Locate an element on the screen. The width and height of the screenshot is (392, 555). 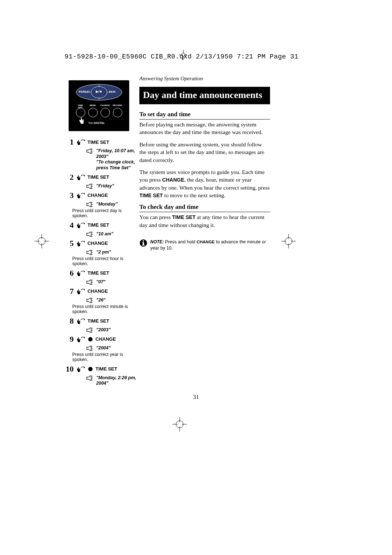
voice-line: "2003" is located at coordinates (112, 330).